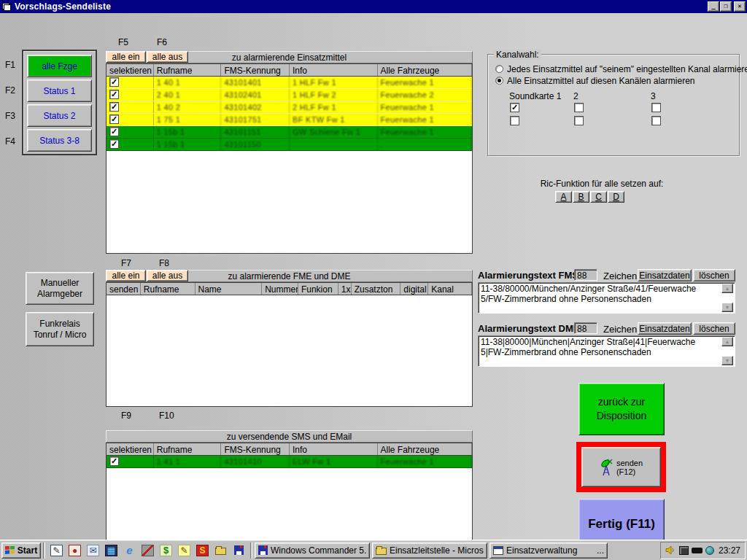 Image resolution: width=747 pixels, height=560 pixels. I want to click on column-header: digital, so click(414, 289).